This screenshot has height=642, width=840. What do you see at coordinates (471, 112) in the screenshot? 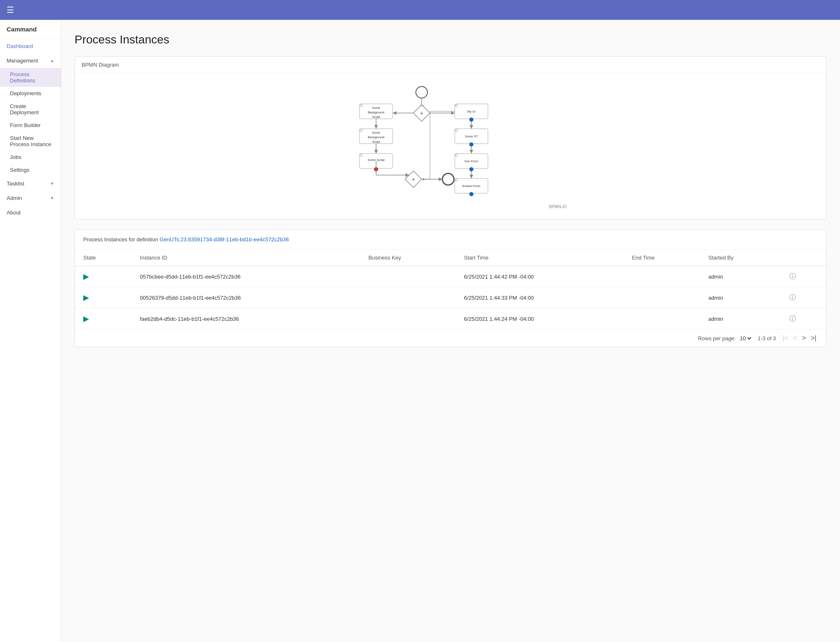
I see `svg-text: My UI` at bounding box center [471, 112].